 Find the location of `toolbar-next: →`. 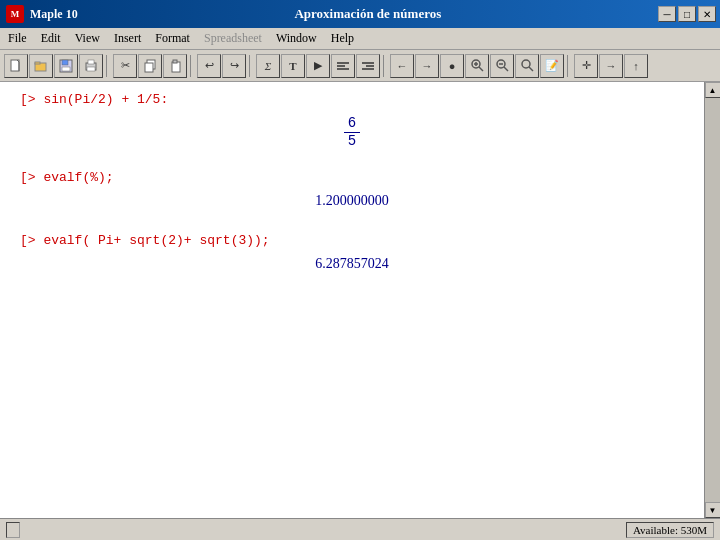

toolbar-next: → is located at coordinates (611, 66).